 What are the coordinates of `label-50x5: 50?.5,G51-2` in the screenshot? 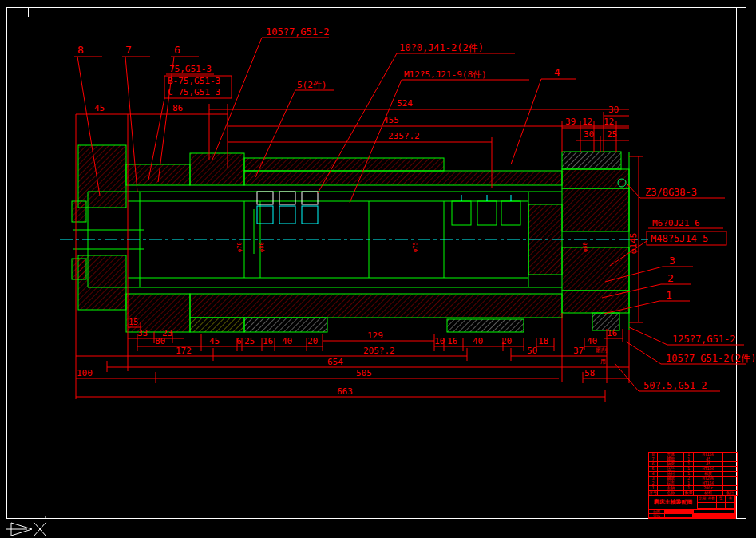 It's located at (675, 386).